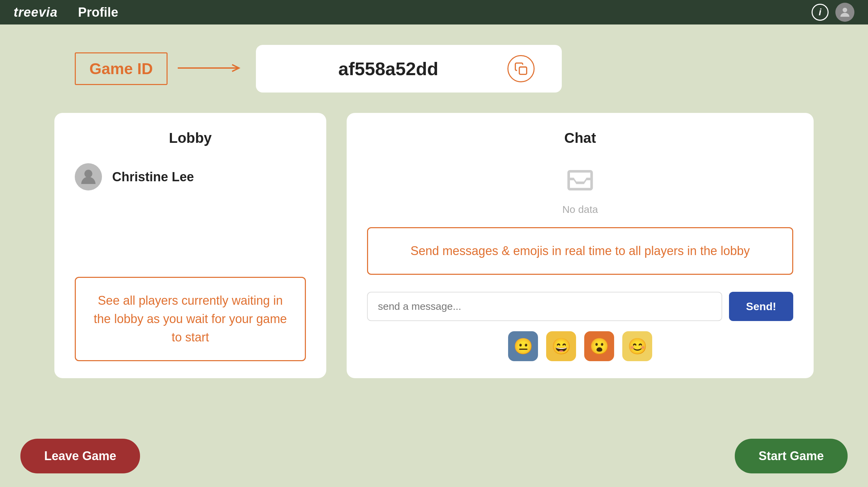 The image size is (868, 487). Describe the element at coordinates (121, 69) in the screenshot. I see `game-id-label: Game ID` at that location.